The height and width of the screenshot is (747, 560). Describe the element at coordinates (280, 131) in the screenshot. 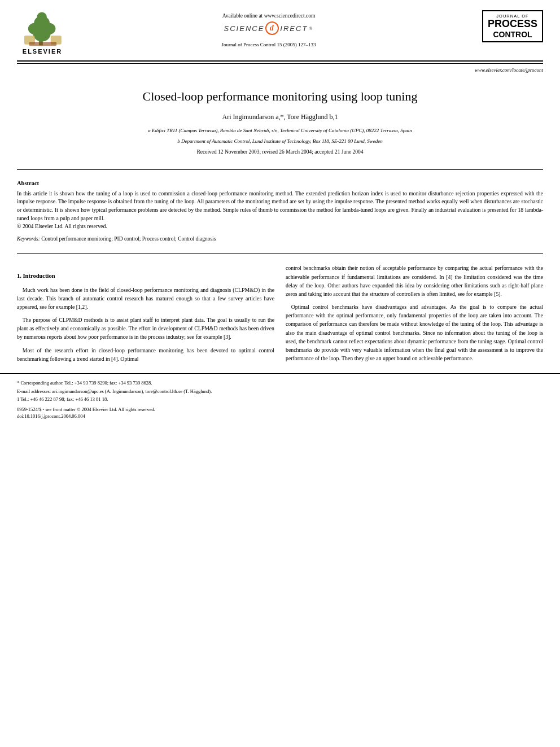

I see `affiliation-a: a Edifici TR11 (Campus Terrassa), Rambla…` at that location.